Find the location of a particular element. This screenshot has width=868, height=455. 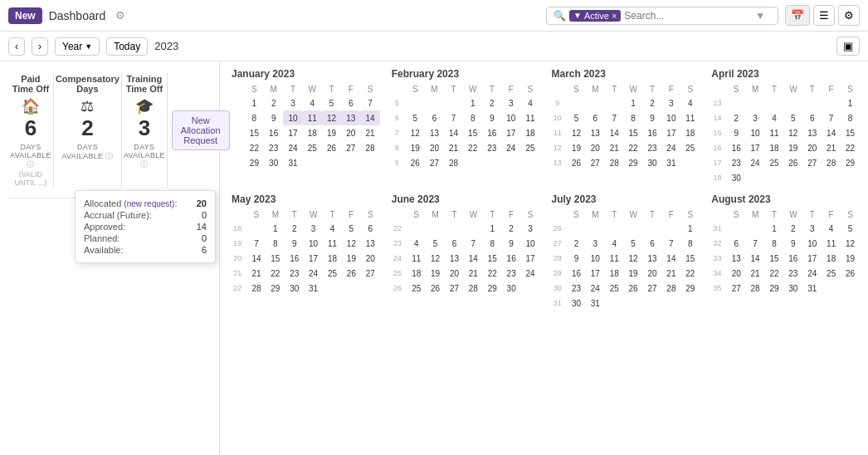

gear-icon: ⚙ is located at coordinates (120, 15).